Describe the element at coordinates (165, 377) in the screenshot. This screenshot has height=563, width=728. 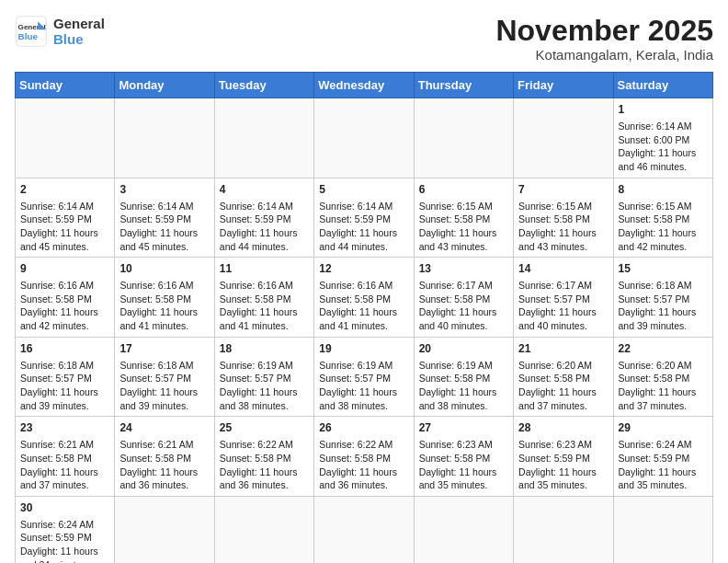
I see `calendar-cell: 17Sunrise: 6:18 AM Sunset: 5:57 PM Dayli…` at that location.